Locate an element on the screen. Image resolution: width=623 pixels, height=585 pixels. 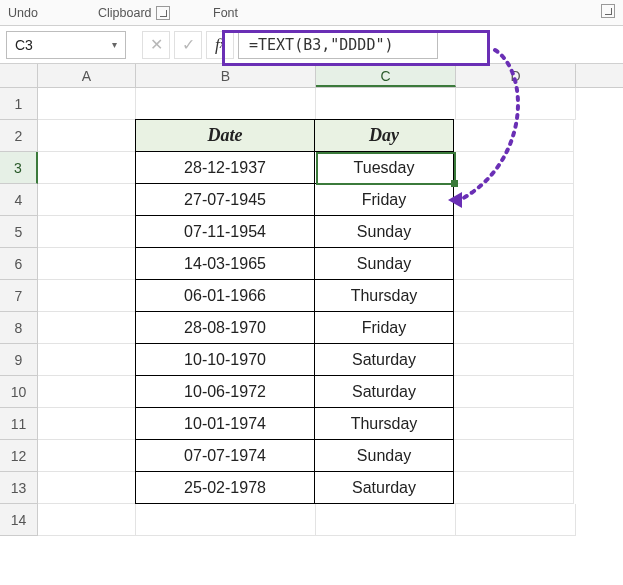
formula-input: =TEXT(B3,"DDDD") is located at coordinates (338, 45).